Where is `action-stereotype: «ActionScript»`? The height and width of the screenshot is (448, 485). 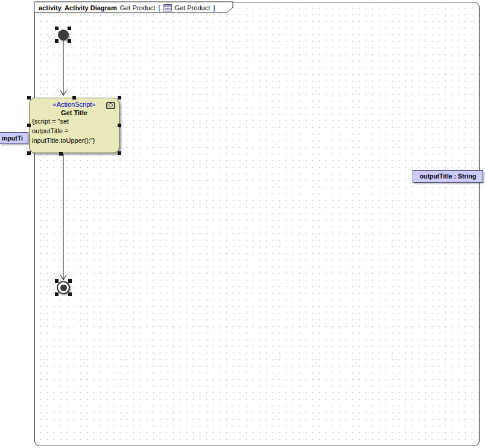 action-stereotype: «ActionScript» is located at coordinates (74, 104).